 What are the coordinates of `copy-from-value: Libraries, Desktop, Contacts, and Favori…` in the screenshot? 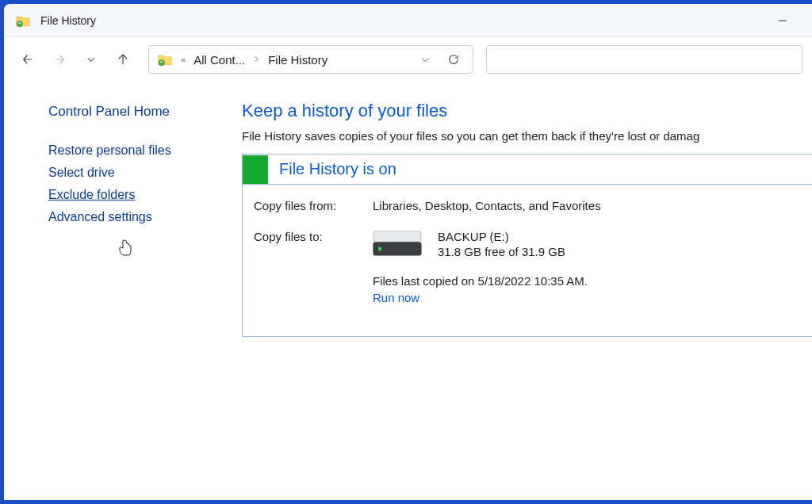 It's located at (592, 206).